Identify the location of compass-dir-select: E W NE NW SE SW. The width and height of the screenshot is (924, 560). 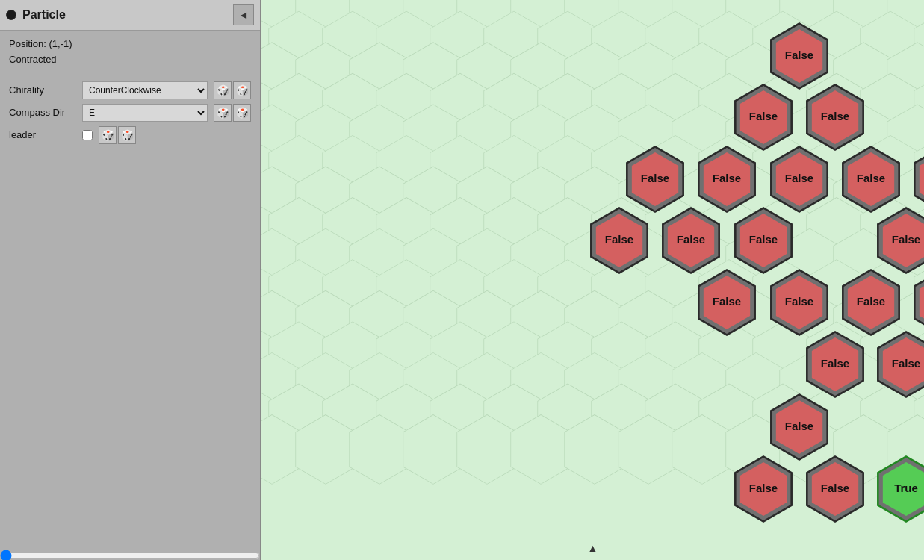
(145, 113).